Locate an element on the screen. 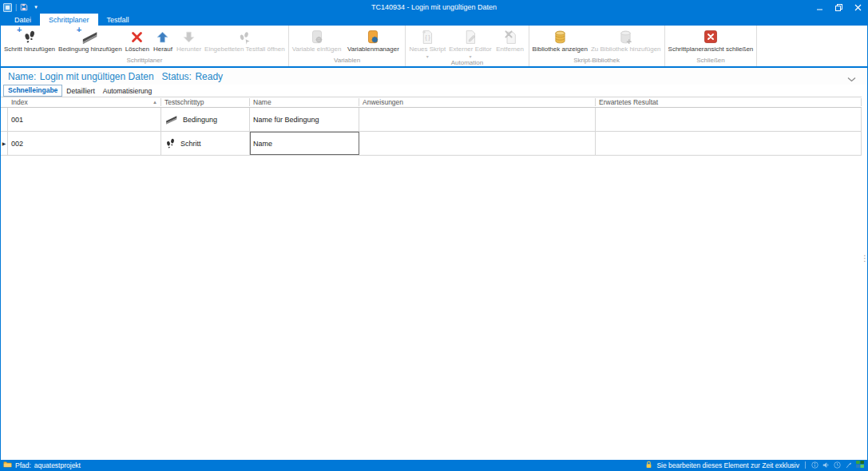 The width and height of the screenshot is (868, 471). index-cell: 002 is located at coordinates (85, 144).